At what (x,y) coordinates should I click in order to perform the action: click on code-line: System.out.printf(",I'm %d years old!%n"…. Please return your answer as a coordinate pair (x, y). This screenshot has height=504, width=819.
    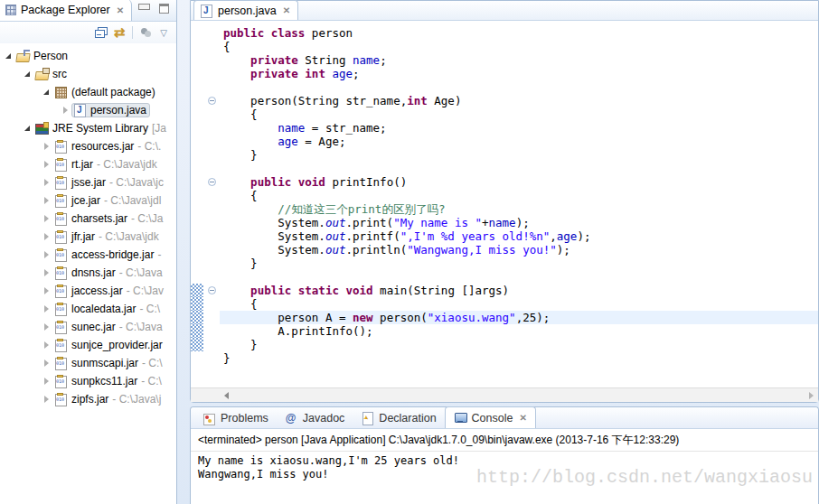
    Looking at the image, I should click on (504, 237).